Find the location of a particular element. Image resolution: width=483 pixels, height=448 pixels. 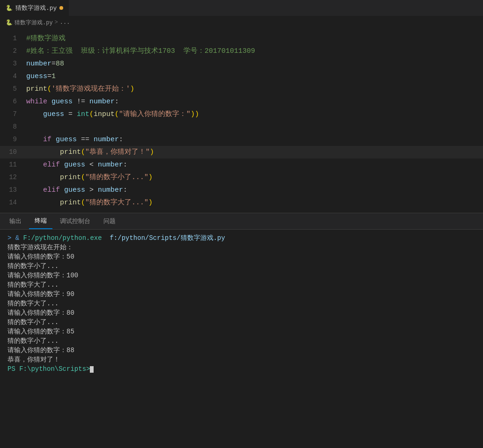

terminal-line: 请输入你猜的数字：85 is located at coordinates (242, 332).